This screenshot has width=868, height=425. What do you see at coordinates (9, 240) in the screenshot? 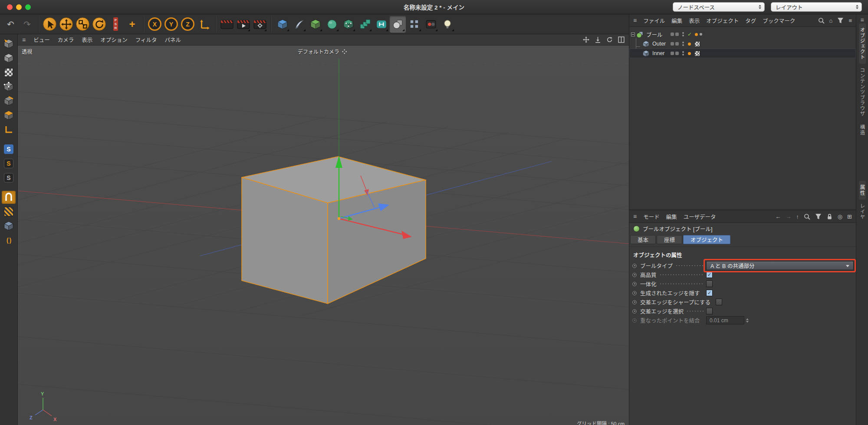
I see `isoline-editing-button: ( )` at bounding box center [9, 240].